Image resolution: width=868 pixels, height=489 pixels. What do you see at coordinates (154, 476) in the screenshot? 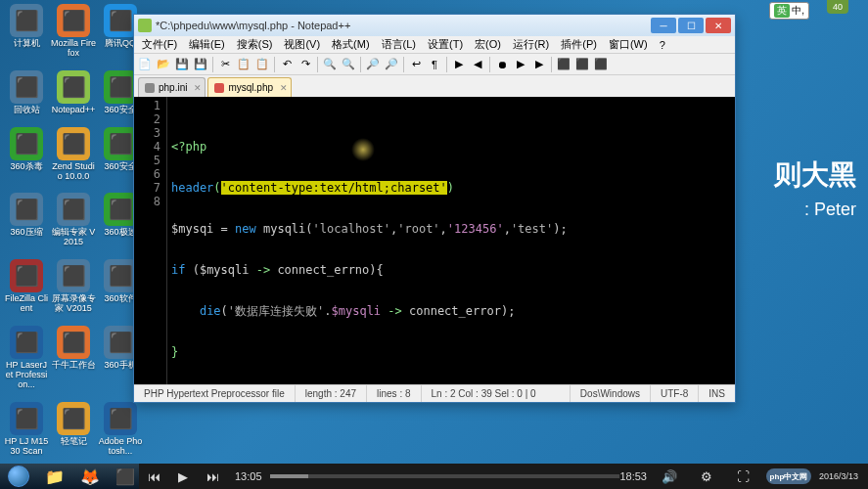
I see `prev-button: ⏮` at bounding box center [154, 476].